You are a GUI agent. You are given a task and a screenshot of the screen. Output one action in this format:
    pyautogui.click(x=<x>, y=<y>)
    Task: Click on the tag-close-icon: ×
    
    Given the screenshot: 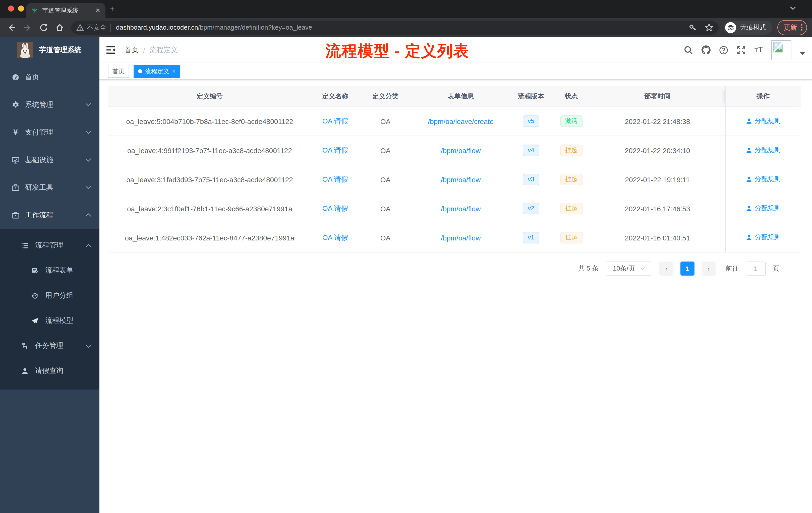 What is the action you would take?
    pyautogui.click(x=174, y=71)
    